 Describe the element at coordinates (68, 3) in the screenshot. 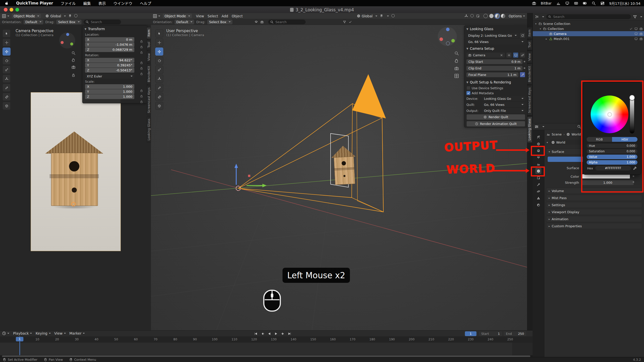

I see `menubar-menu-0: ファイル` at that location.